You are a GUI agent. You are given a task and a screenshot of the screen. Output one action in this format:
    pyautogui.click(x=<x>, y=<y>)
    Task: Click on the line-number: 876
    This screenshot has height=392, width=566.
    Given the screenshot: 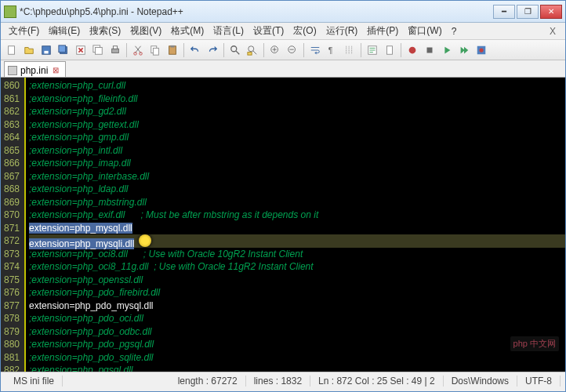 What is the action you would take?
    pyautogui.click(x=12, y=293)
    